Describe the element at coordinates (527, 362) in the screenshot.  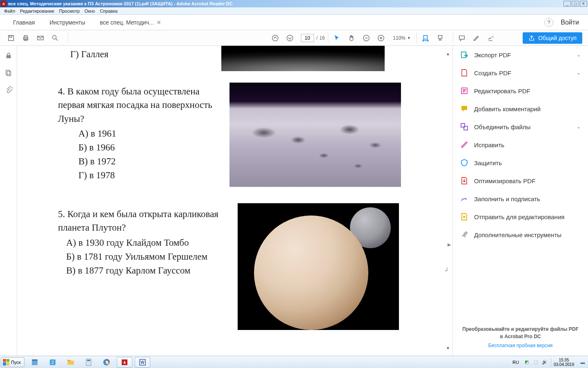
I see `tray-icon-1: ◩` at that location.